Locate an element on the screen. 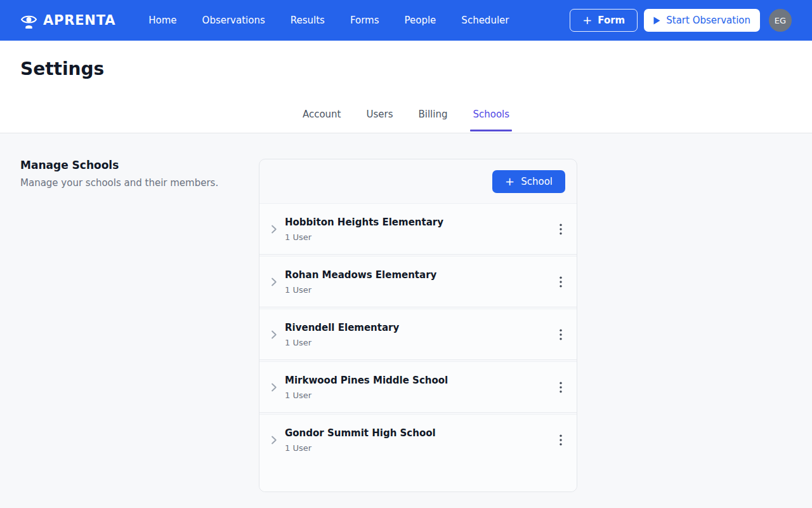  school-name: Hobbiton Heights Elementary is located at coordinates (419, 222).